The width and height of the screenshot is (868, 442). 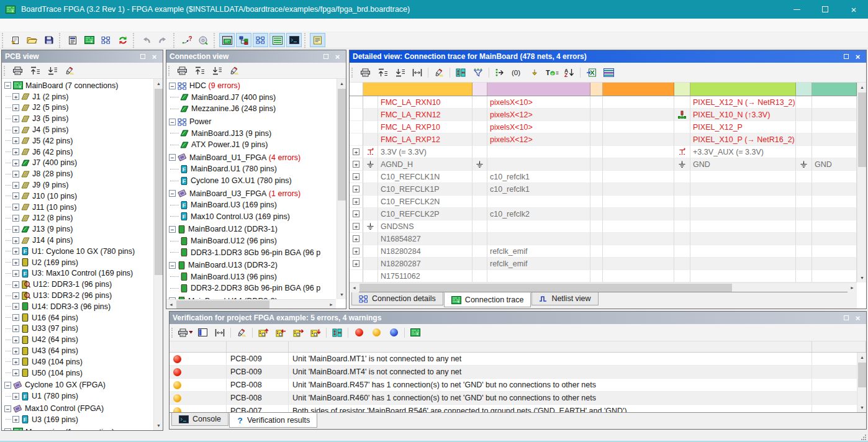 What do you see at coordinates (252, 169) in the screenshot?
I see `tree-item: FMainBoard.U1 (780 pins)` at bounding box center [252, 169].